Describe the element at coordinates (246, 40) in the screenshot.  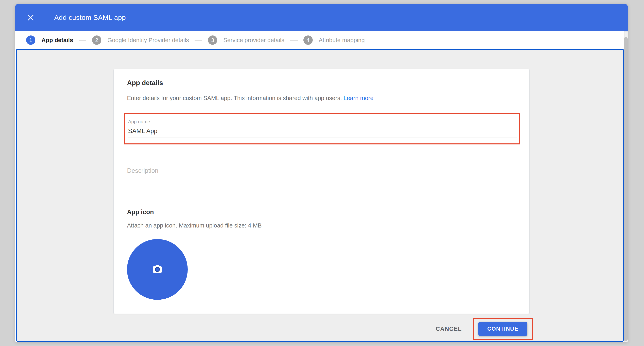
I see `stepper-step-service-provider-details: 3 Service provider details` at that location.